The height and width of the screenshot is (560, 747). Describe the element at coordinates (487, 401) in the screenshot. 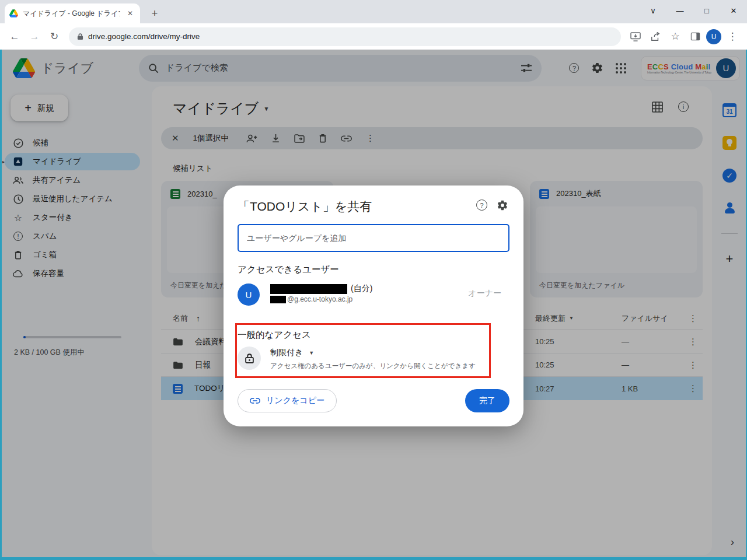

I see `done-button: 完了` at that location.